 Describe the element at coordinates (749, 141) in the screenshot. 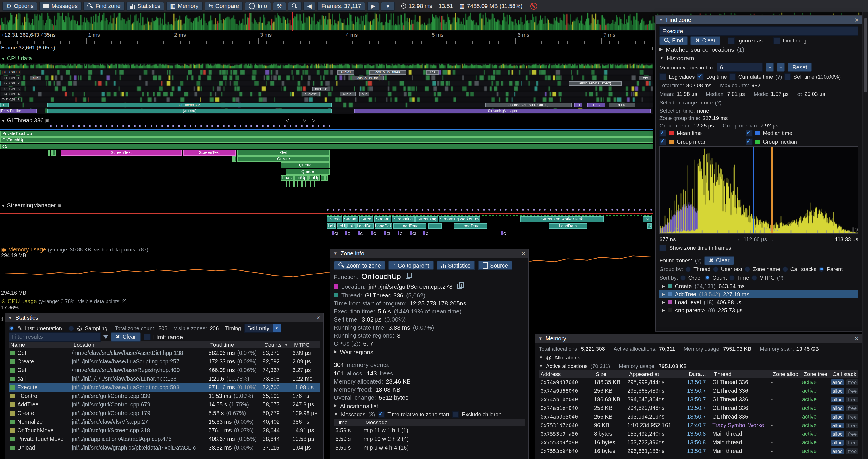

I see `group-median-checkbox` at that location.